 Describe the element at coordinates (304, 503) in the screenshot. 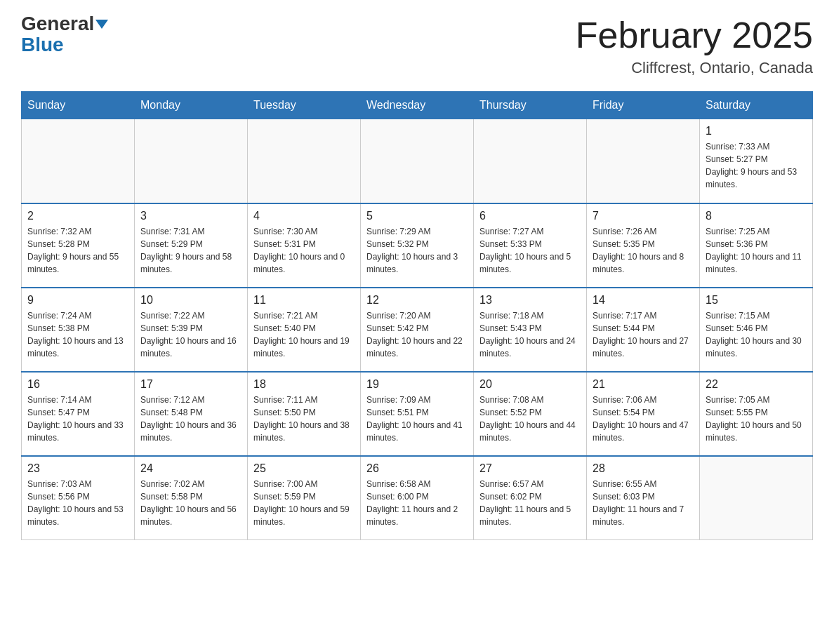

I see `day-info: Sunrise: 7:00 AM Sunset: 5:59 PM Dayligh…` at that location.